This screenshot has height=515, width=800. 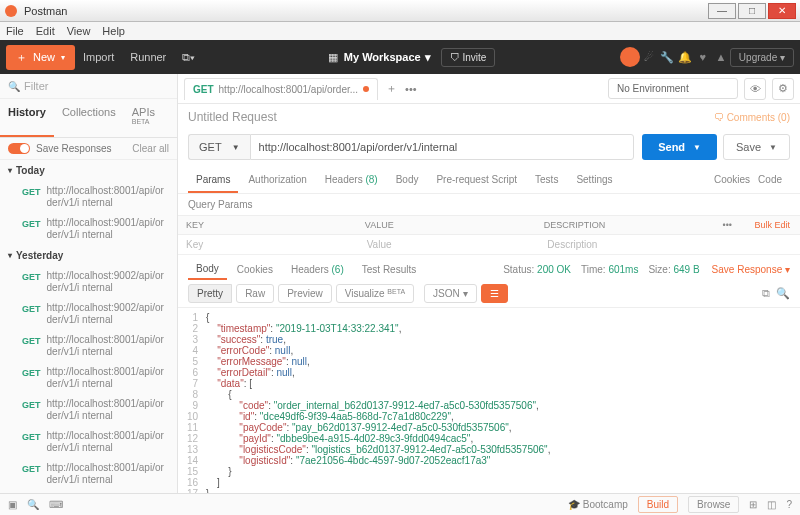 What do you see at coordinates (232, 117) in the screenshot?
I see `request-title: Untitled Request` at bounding box center [232, 117].